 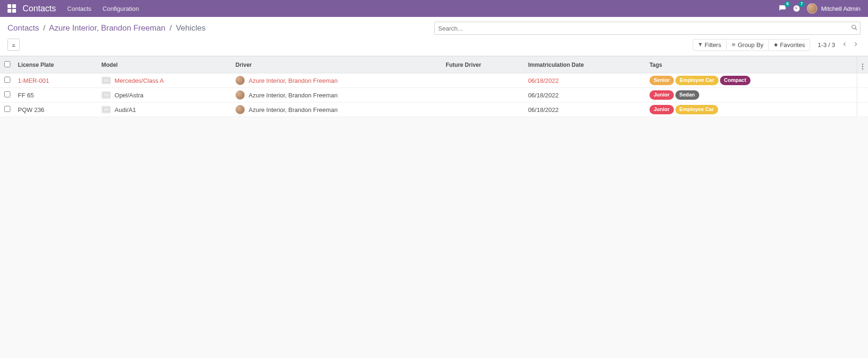 I want to click on pager-prev, so click(x=845, y=45).